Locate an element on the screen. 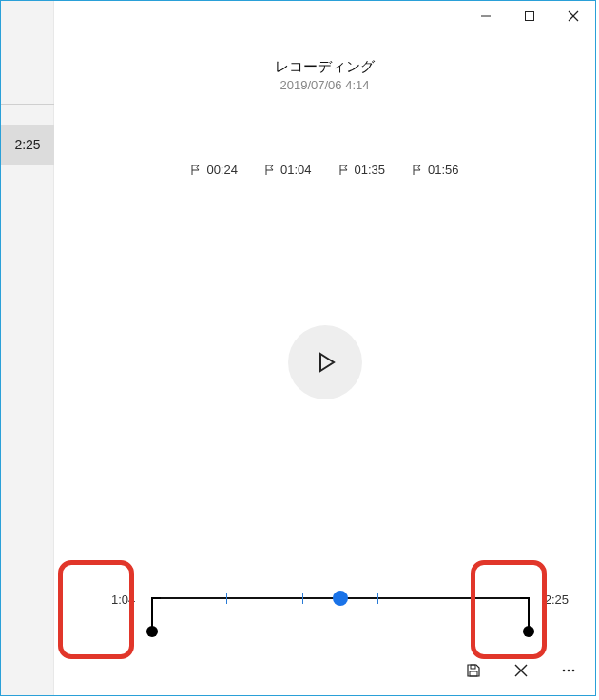 This screenshot has height=700, width=599. sidebar-item-recording: 2:25 is located at coordinates (28, 145).